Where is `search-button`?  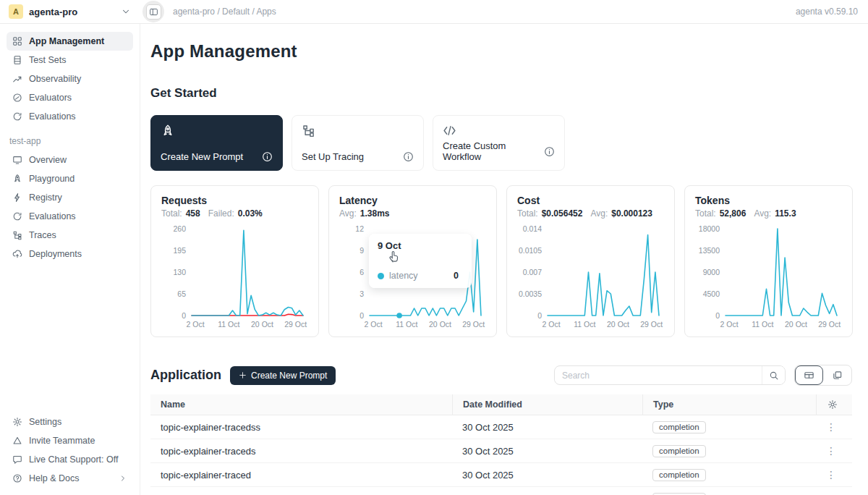 search-button is located at coordinates (773, 375).